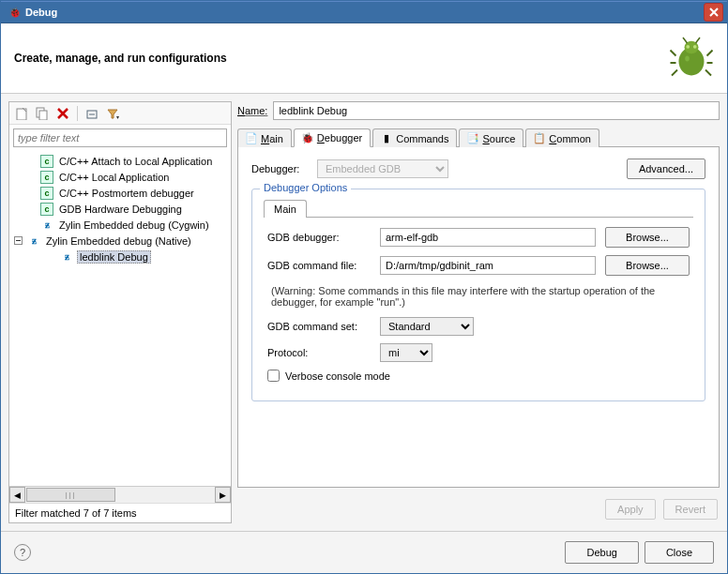 The height and width of the screenshot is (574, 728). Describe the element at coordinates (364, 58) in the screenshot. I see `dialog-header: Create, manage, and run configurations` at that location.